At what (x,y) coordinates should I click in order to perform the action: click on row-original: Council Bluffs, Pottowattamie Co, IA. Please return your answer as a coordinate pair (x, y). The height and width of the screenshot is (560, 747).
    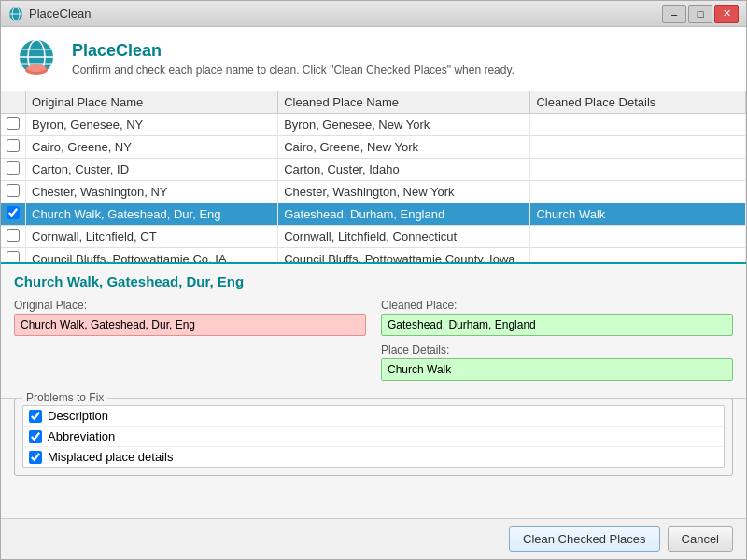
    Looking at the image, I should click on (152, 256).